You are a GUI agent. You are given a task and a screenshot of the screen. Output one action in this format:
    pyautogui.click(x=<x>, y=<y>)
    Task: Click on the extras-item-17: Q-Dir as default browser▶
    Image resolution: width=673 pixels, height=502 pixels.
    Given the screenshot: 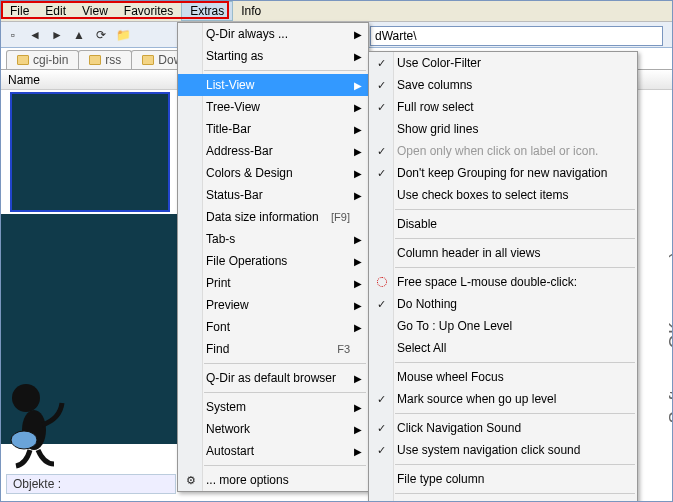 What is the action you would take?
    pyautogui.click(x=273, y=378)
    